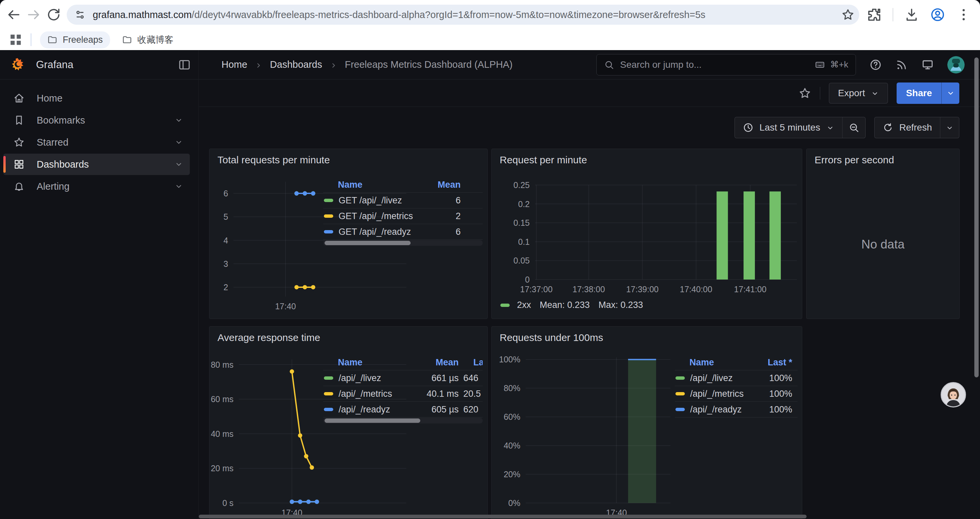  I want to click on share-button: Share, so click(928, 93).